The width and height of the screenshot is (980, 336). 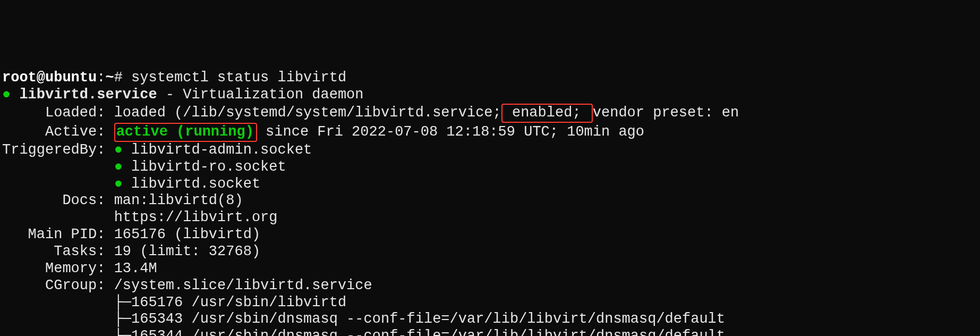 What do you see at coordinates (239, 78) in the screenshot?
I see `command-text: systemctl status libvirtd` at bounding box center [239, 78].